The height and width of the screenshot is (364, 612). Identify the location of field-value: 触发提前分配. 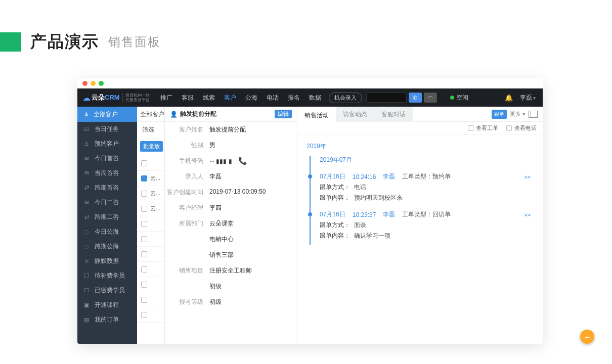
(228, 129).